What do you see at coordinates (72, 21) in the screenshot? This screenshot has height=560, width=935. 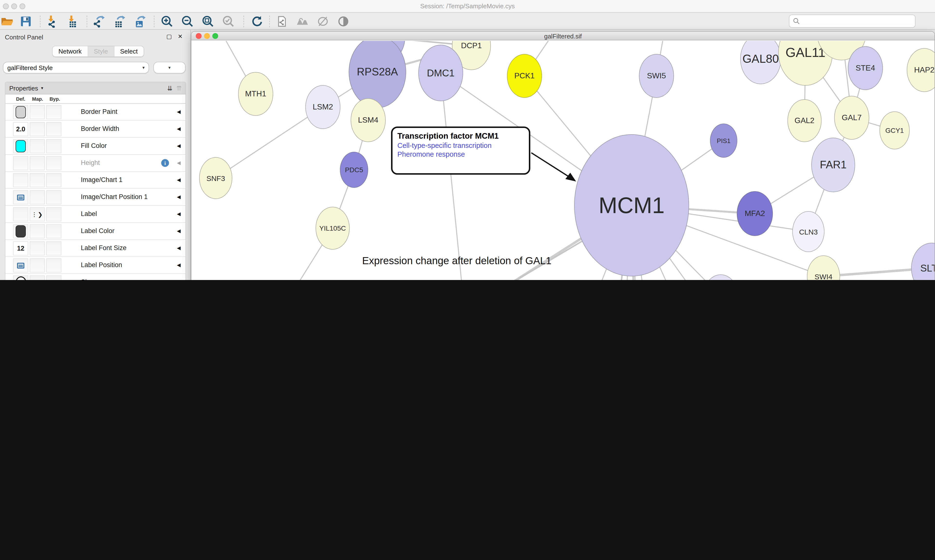 I see `import-table-icon` at bounding box center [72, 21].